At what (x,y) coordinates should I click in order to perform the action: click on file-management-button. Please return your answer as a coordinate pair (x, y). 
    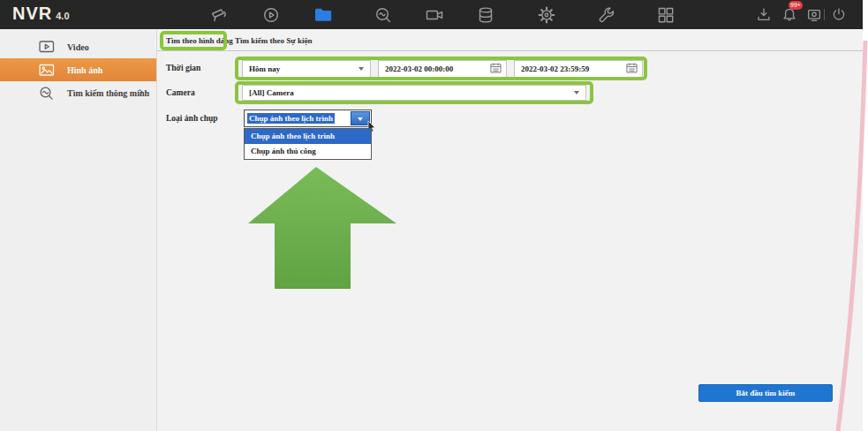
    Looking at the image, I should click on (323, 15).